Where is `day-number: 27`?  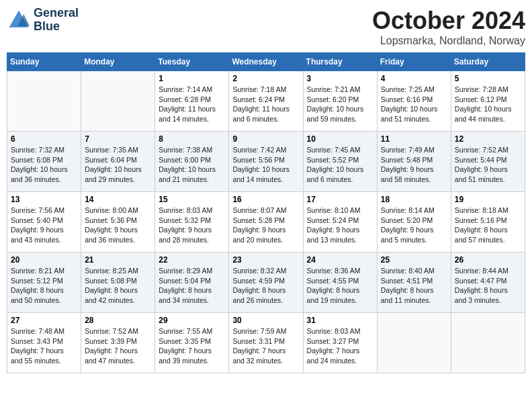
day-number: 27 is located at coordinates (44, 320).